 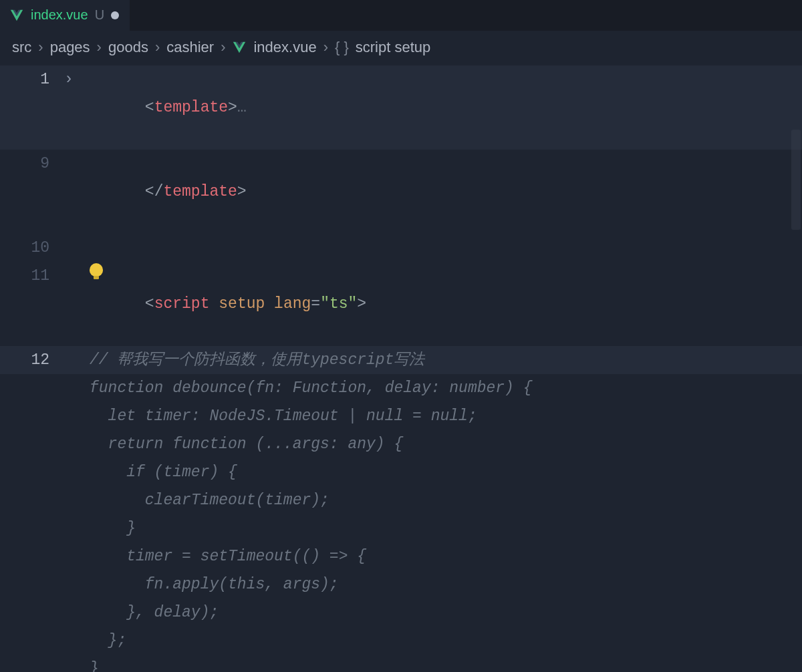 What do you see at coordinates (21, 47) in the screenshot?
I see `breadcrumb-part: src` at bounding box center [21, 47].